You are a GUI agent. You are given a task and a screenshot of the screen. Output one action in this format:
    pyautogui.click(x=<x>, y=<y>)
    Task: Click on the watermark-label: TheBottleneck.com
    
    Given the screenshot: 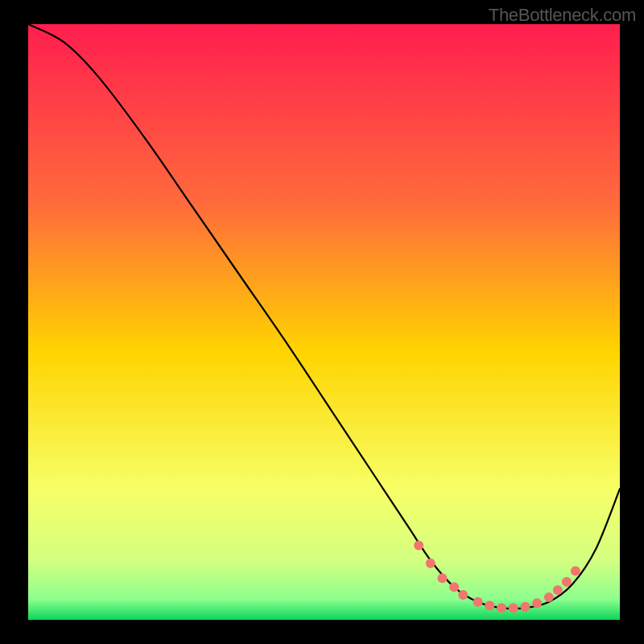 What is the action you would take?
    pyautogui.click(x=562, y=15)
    